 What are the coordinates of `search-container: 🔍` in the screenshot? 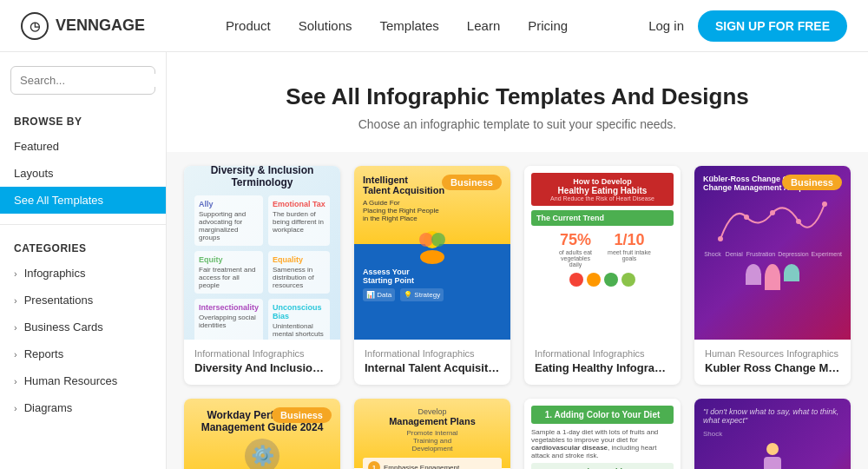 It's located at (83, 80).